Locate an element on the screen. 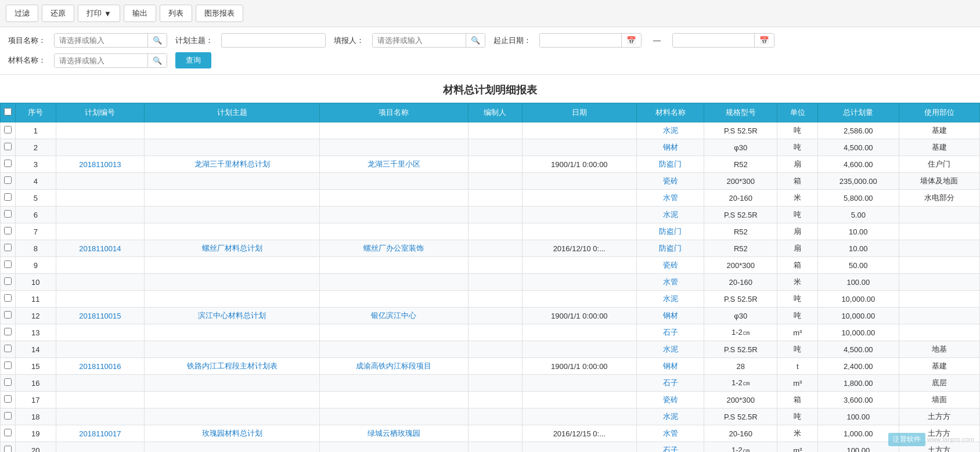  date-start-input is located at coordinates (581, 41).